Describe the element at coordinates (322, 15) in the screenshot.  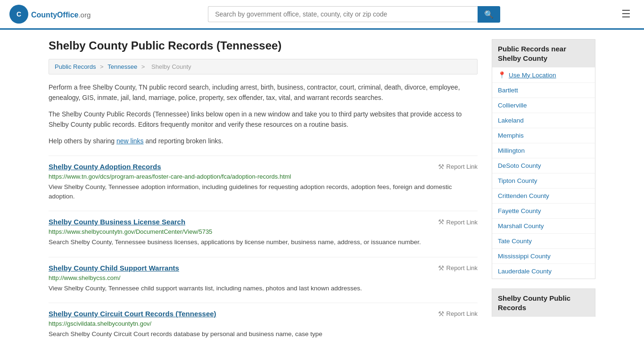
I see `site-header: C CountyOffice.org 🔍 ☰` at that location.